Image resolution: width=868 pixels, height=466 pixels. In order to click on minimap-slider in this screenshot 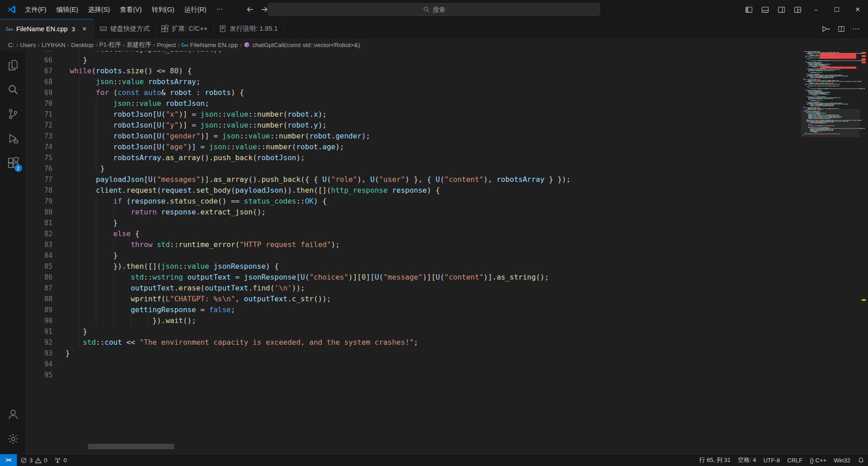, I will do `click(830, 123)`.